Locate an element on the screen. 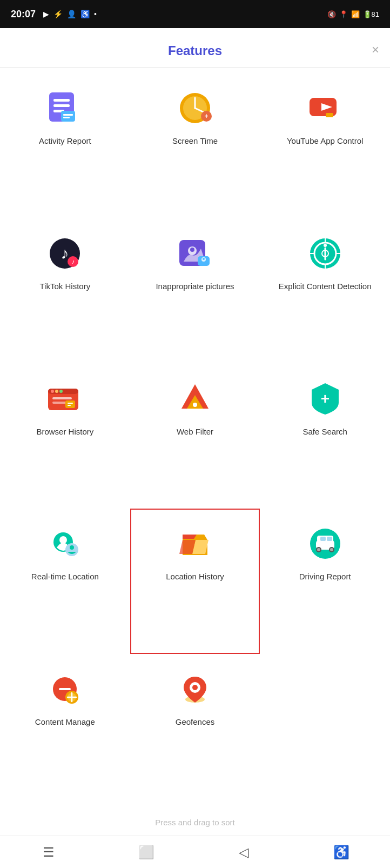 The height and width of the screenshot is (868, 390). accessibility-icon: ♿ is located at coordinates (341, 852).